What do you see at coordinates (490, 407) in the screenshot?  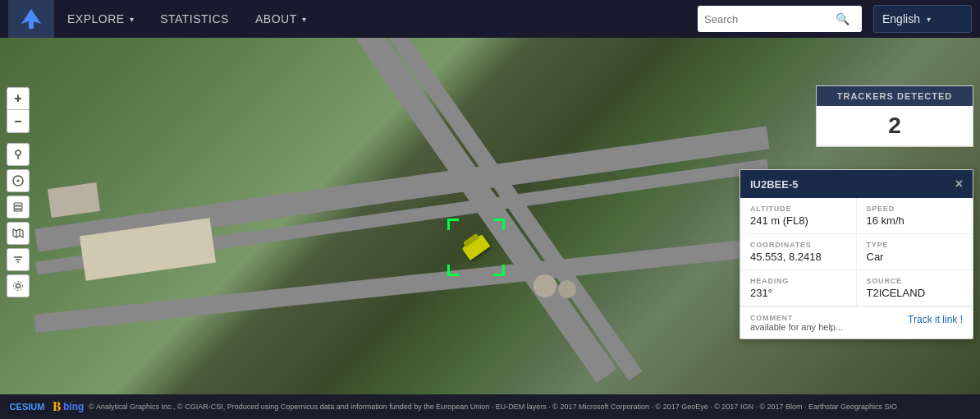 I see `bottom-bar: CESIUM 𝐁 bing © Analytical Graphics Inc.…` at bounding box center [490, 407].